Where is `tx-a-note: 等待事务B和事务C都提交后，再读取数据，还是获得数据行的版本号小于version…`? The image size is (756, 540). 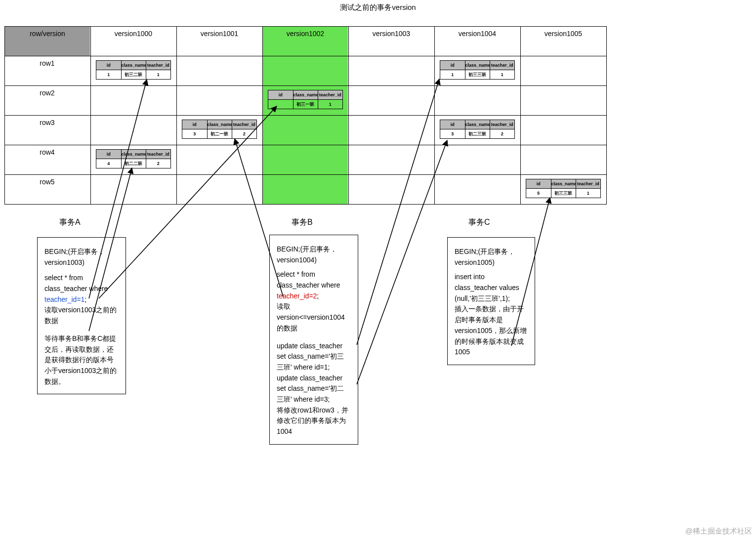
tx-a-note: 等待事务B和事务C都提交后，再读取数据，还是获得数据行的版本号小于version… is located at coordinates (82, 360).